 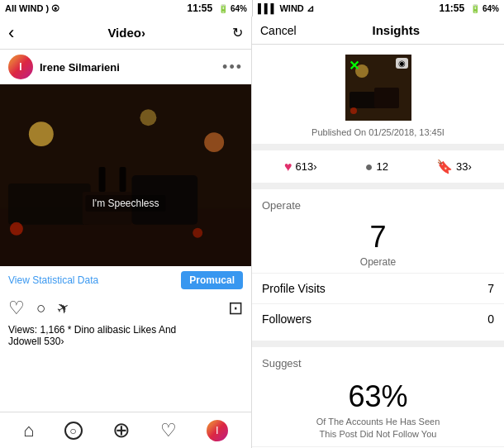 What do you see at coordinates (126, 8) in the screenshot?
I see `status-bar-left: AII WIND ) ⦿ 11:55 🔋 64%` at bounding box center [126, 8].